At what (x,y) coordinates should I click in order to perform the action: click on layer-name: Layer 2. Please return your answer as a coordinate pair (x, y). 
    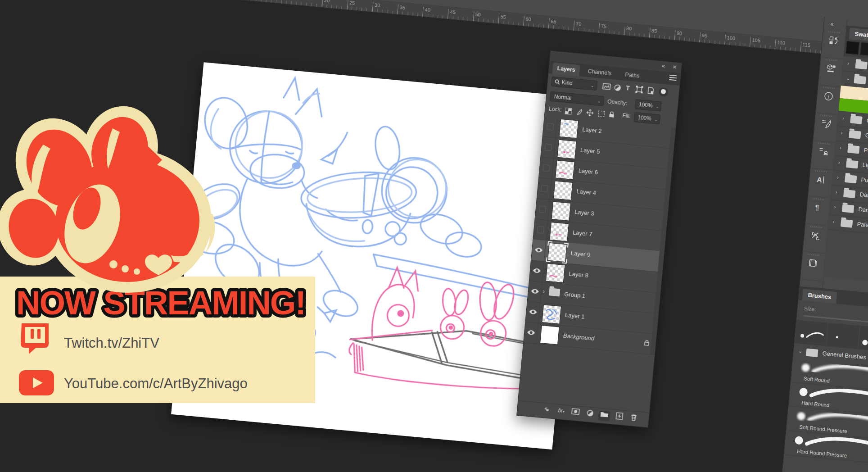
    Looking at the image, I should click on (592, 131).